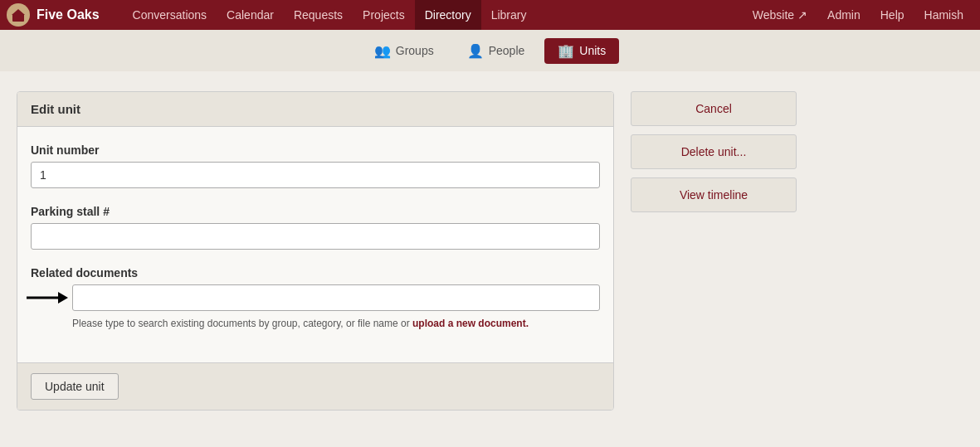  Describe the element at coordinates (858, 15) in the screenshot. I see `nav-right: Website ↗ Admin Help Hamish` at that location.